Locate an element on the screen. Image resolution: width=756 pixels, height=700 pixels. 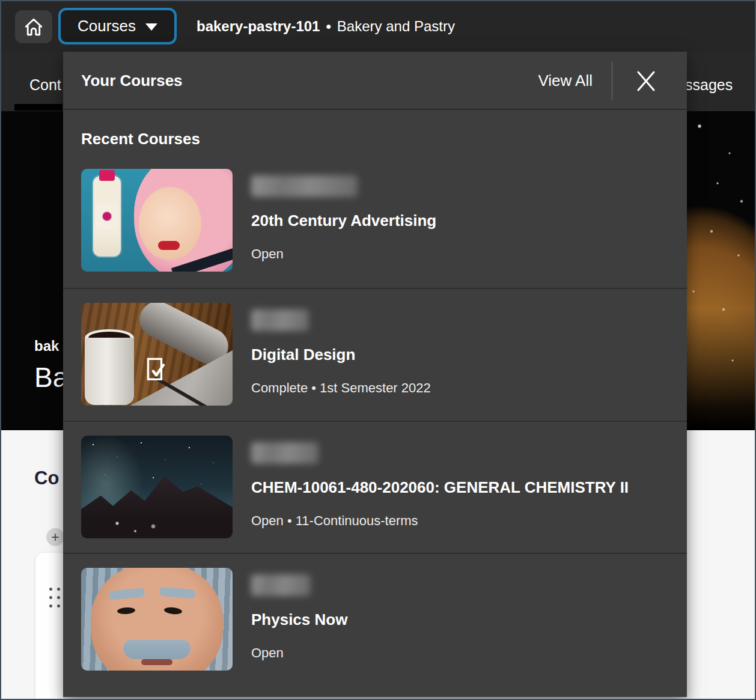
recent-courses-heading: Recent Courses is located at coordinates (141, 139).